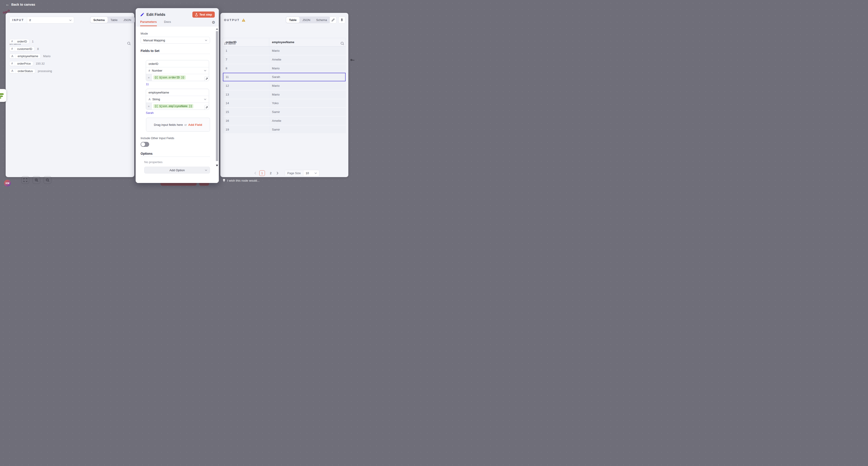  I want to click on pin-icon, so click(342, 20).